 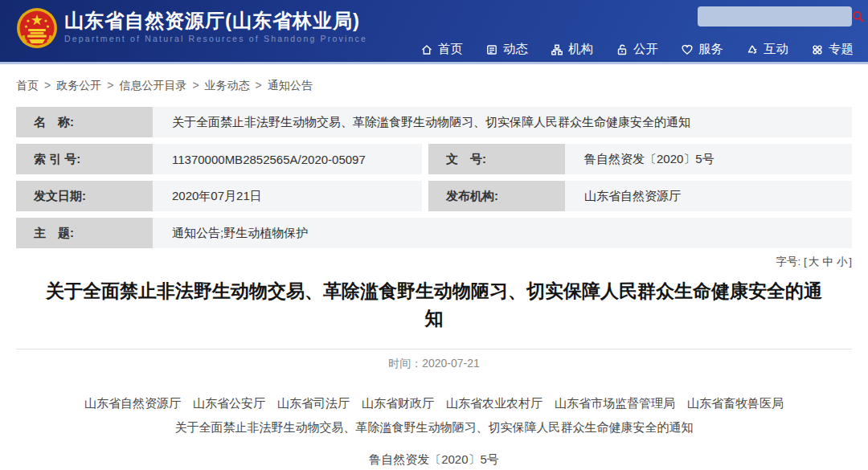 What do you see at coordinates (572, 50) in the screenshot?
I see `nav-item-org: 机构` at bounding box center [572, 50].